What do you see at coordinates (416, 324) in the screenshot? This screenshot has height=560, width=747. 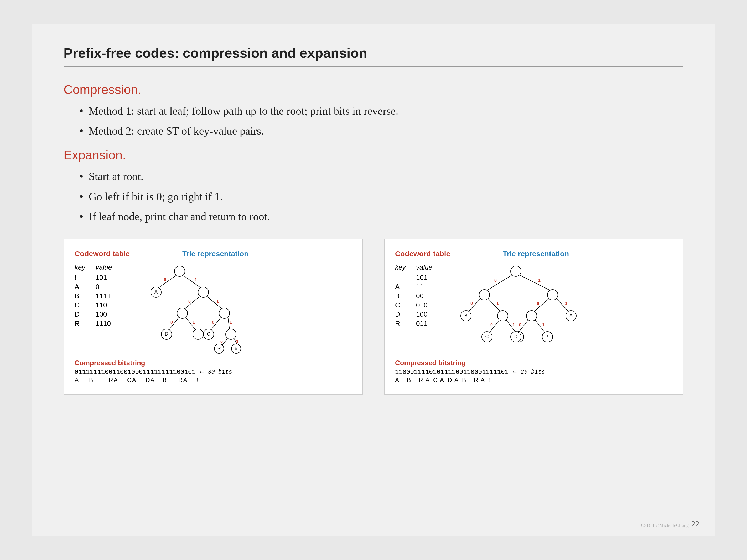 I see `right-row-6: R011` at bounding box center [416, 324].